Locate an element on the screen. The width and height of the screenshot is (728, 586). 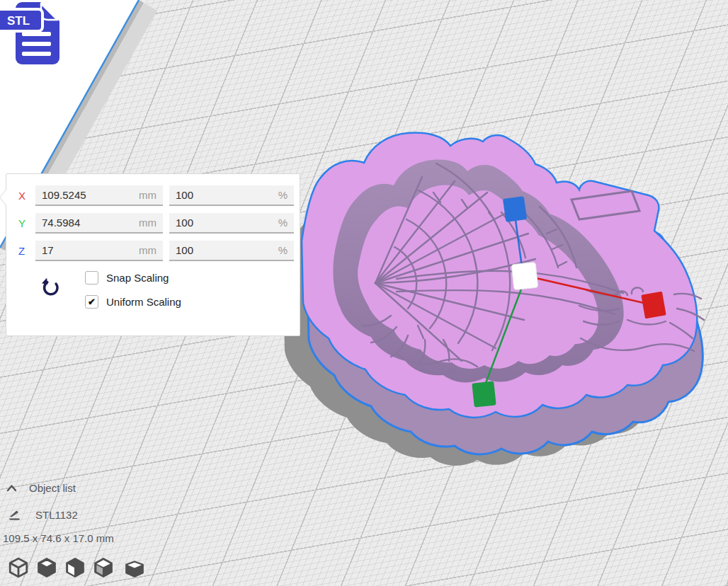
scale-options-row: Snap Scaling ✔ Uniform Scaling is located at coordinates (153, 290).